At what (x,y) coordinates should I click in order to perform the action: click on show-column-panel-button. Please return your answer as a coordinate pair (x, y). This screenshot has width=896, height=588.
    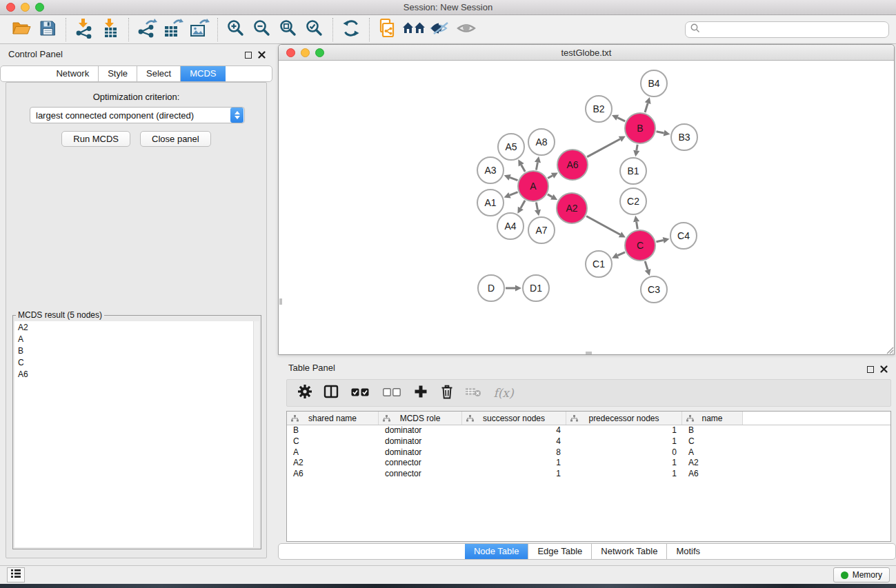
    Looking at the image, I should click on (331, 393).